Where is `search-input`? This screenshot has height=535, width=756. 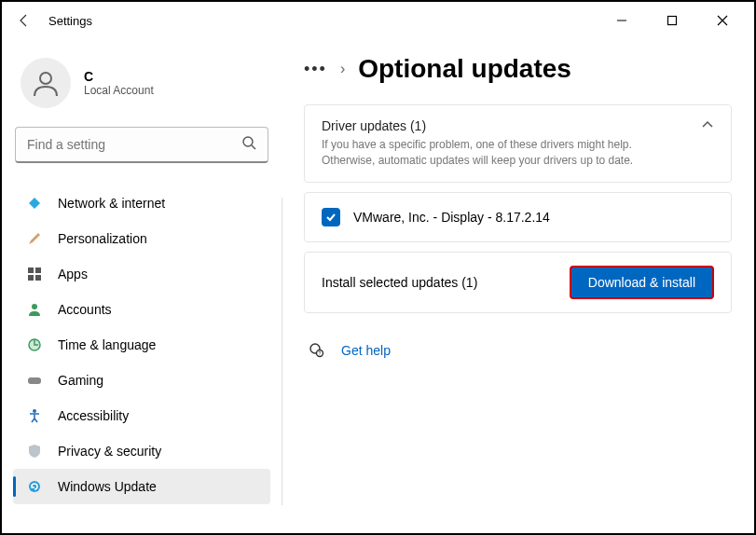
search-input is located at coordinates (134, 144).